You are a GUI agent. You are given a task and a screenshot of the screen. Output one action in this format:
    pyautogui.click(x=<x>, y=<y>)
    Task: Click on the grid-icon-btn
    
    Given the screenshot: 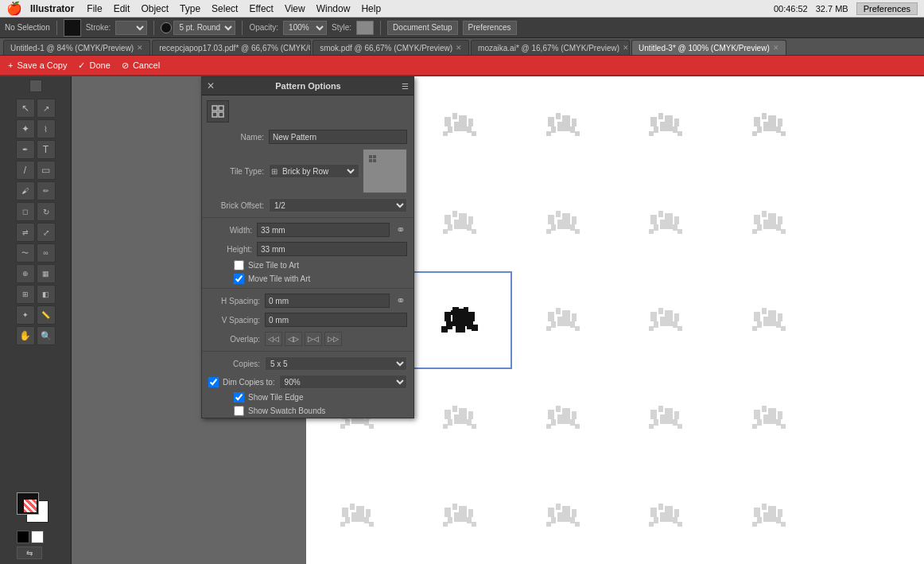 What is the action you would take?
    pyautogui.click(x=218, y=111)
    